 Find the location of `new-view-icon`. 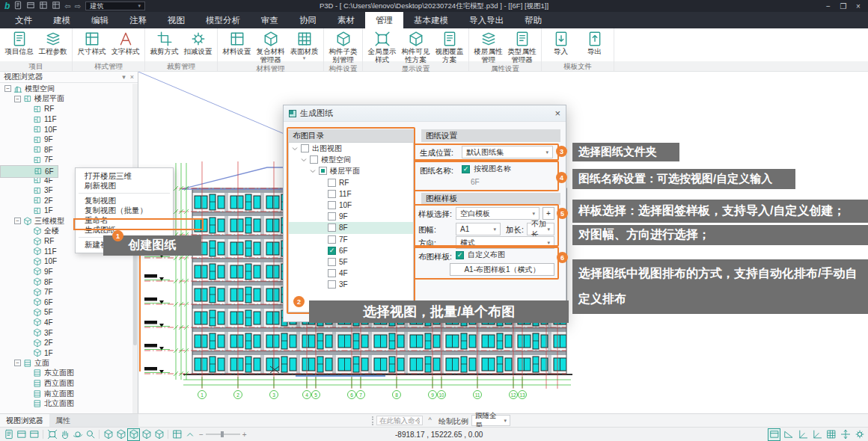

new-view-icon is located at coordinates (9, 435).